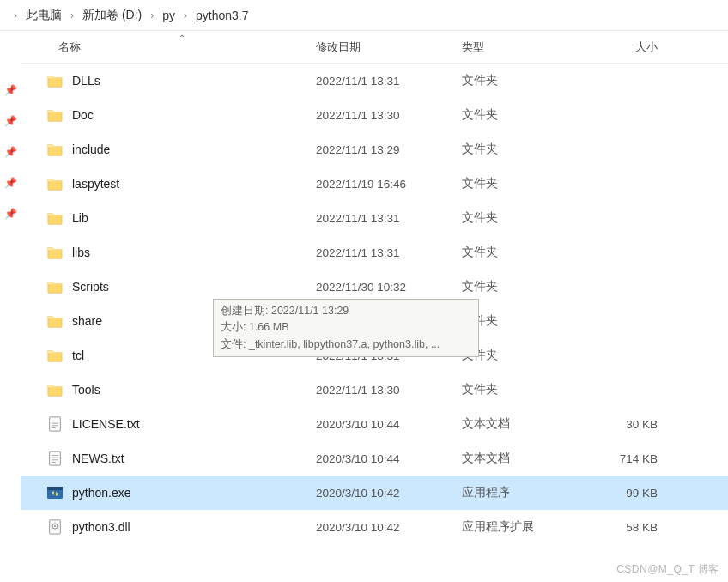  Describe the element at coordinates (101, 527) in the screenshot. I see `file-name: python3.dll` at that location.